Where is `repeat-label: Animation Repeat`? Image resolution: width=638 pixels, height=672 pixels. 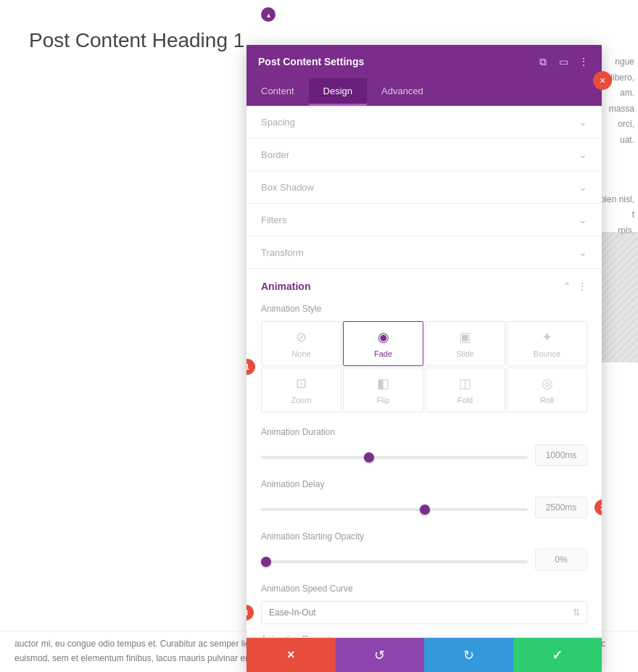
repeat-label: Animation Repeat is located at coordinates (424, 636).